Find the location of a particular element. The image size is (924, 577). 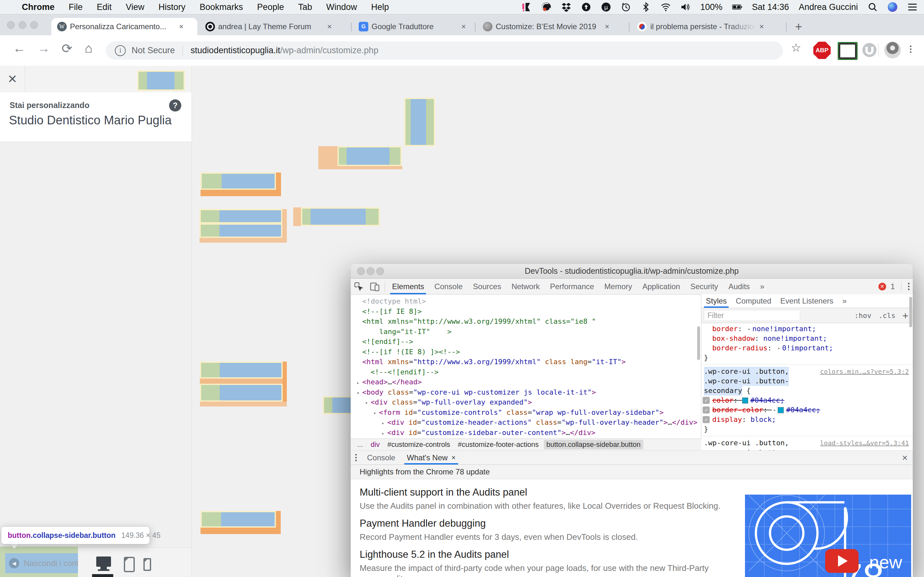

menu-item-tab: Tab is located at coordinates (305, 7).